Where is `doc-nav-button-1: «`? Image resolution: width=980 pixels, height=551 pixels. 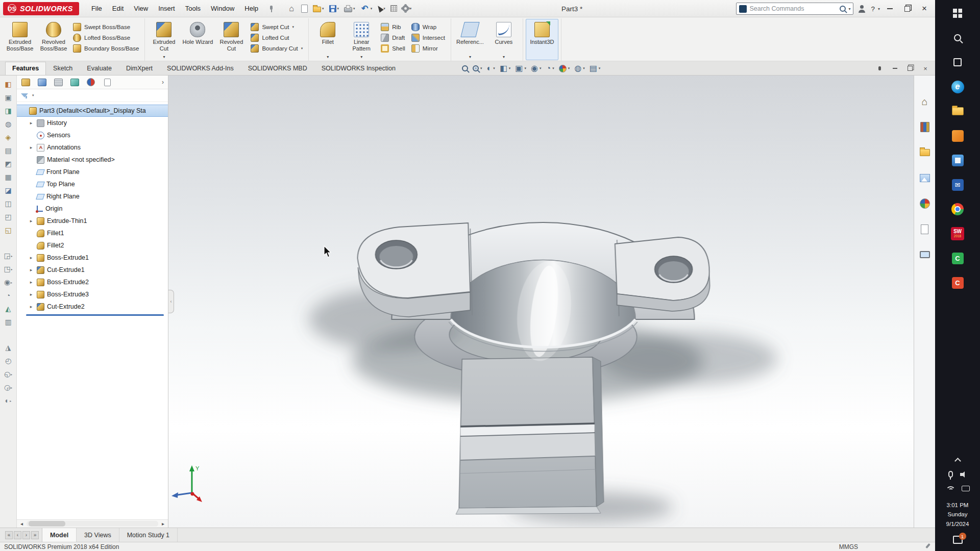 doc-nav-button-1: « is located at coordinates (9, 535).